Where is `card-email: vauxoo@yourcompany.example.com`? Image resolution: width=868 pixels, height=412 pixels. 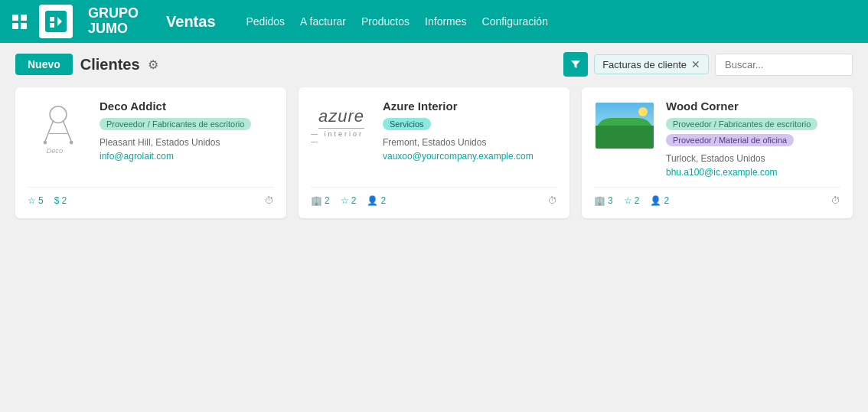
card-email: vauxoo@yourcompany.example.com is located at coordinates (470, 156).